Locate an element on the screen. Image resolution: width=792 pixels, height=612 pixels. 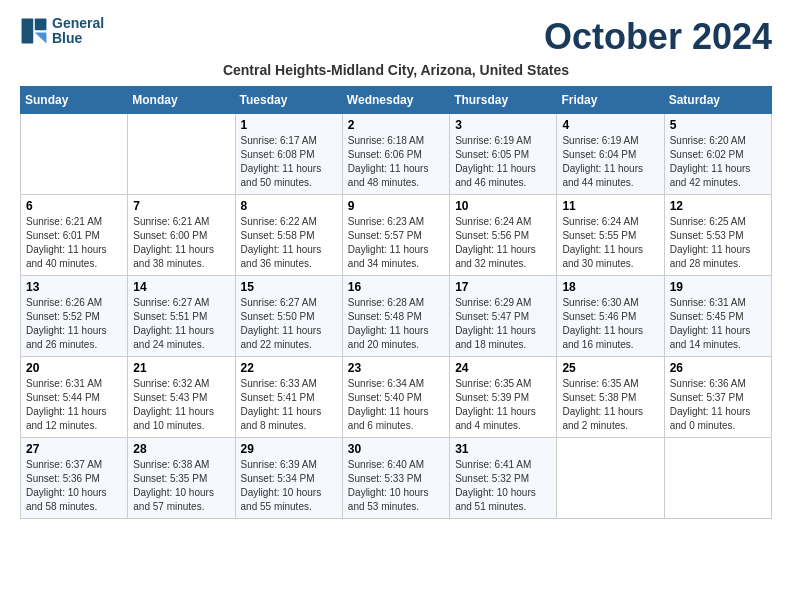
logo: General Blue is located at coordinates (62, 32).